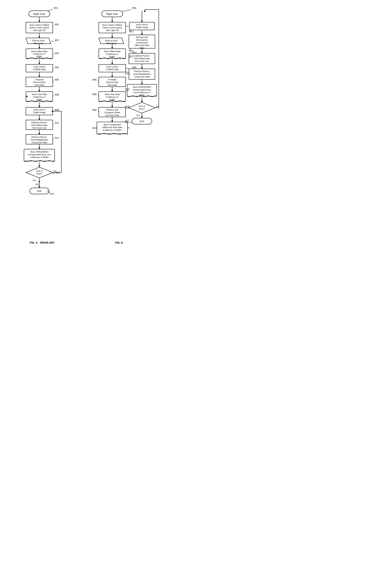 This screenshot has height=587, width=392. Describe the element at coordinates (134, 67) in the screenshot. I see `svg-text: 805` at that location.